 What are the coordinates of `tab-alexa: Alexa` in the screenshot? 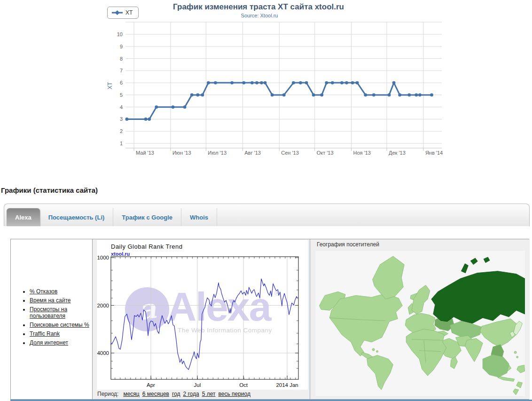 It's located at (23, 217).